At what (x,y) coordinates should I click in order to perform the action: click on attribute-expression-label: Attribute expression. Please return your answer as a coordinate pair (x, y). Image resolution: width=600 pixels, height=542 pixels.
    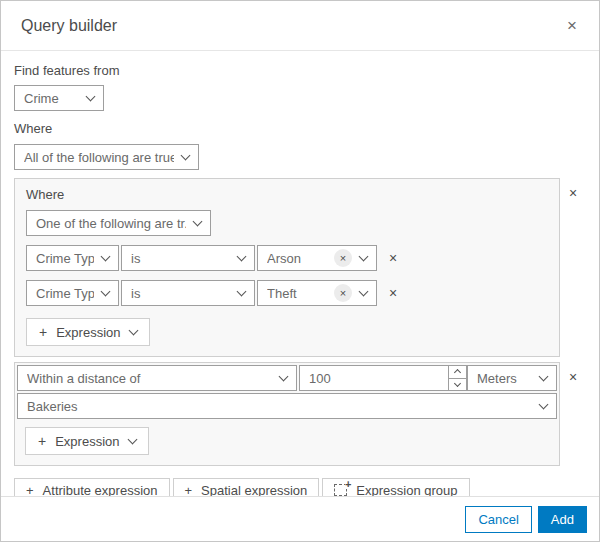
    Looking at the image, I should click on (100, 490).